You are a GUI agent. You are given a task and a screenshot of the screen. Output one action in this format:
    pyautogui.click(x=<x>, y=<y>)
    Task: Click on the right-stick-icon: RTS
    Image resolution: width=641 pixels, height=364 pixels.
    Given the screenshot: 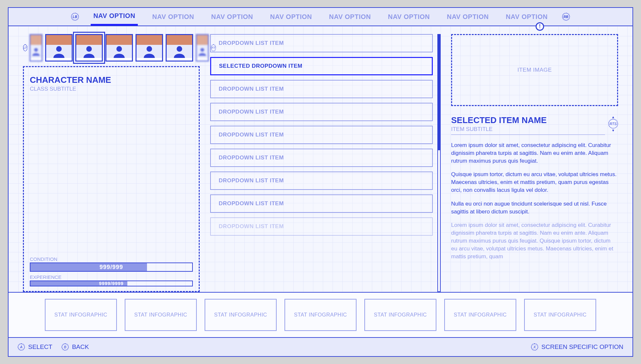 What is the action you would take?
    pyautogui.click(x=613, y=124)
    